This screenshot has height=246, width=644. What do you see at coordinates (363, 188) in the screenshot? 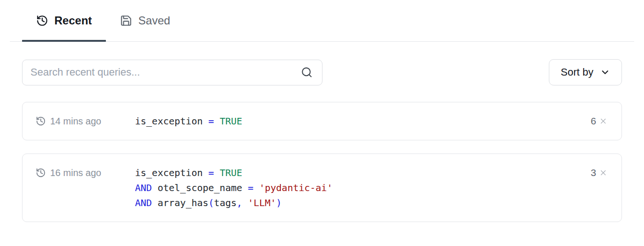
I see `query-code: is_exception = TRUEAND otel_scope_name =…` at bounding box center [363, 188].